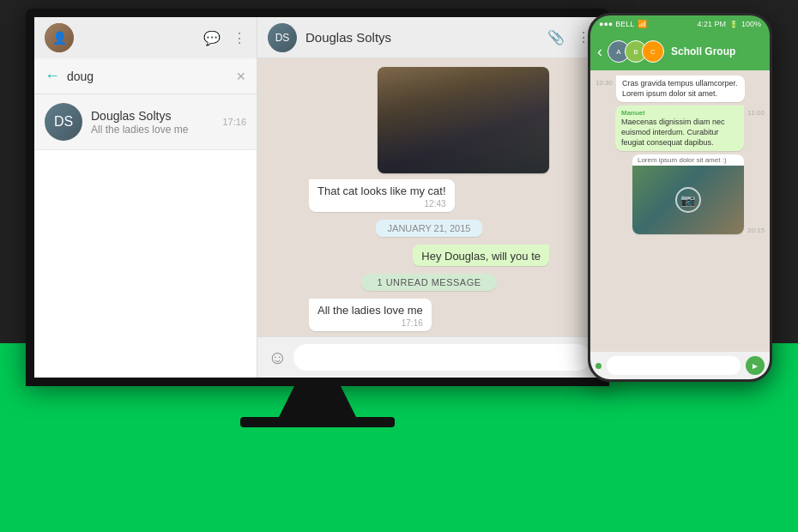 This screenshot has height=532, width=798. I want to click on phone-msg-1: 10:30 Cras gravida tempus ullamcorper. L…, so click(680, 89).